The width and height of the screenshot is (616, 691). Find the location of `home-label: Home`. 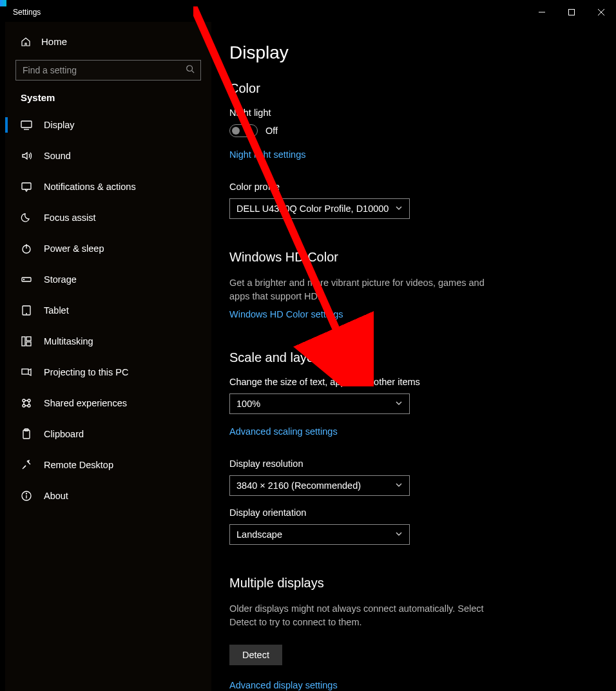

home-label: Home is located at coordinates (54, 41).